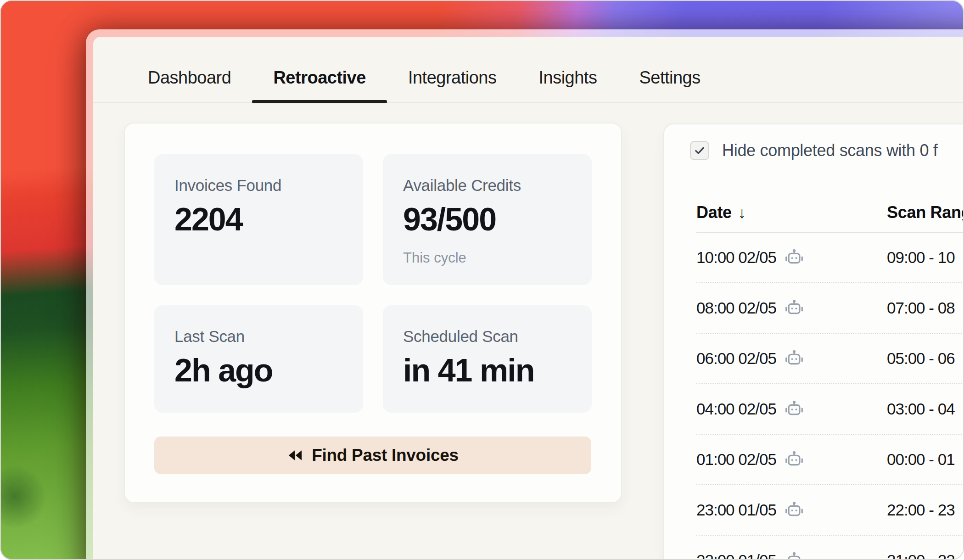  What do you see at coordinates (453, 78) in the screenshot?
I see `tab-integrations: Integrations` at bounding box center [453, 78].